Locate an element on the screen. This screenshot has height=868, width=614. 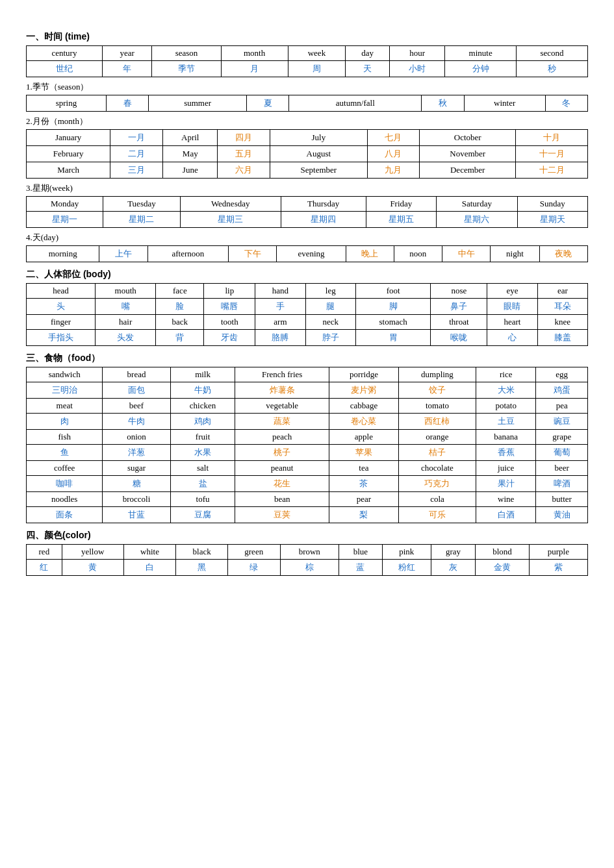
table-cell: tea is located at coordinates (364, 469).